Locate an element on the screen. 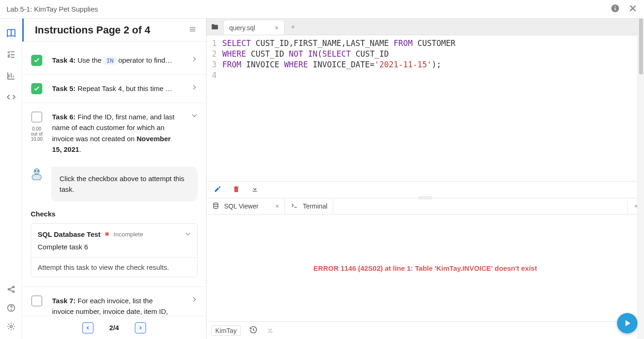 Image resolution: width=644 pixels, height=339 pixels. checks-heading: Checks is located at coordinates (114, 214).